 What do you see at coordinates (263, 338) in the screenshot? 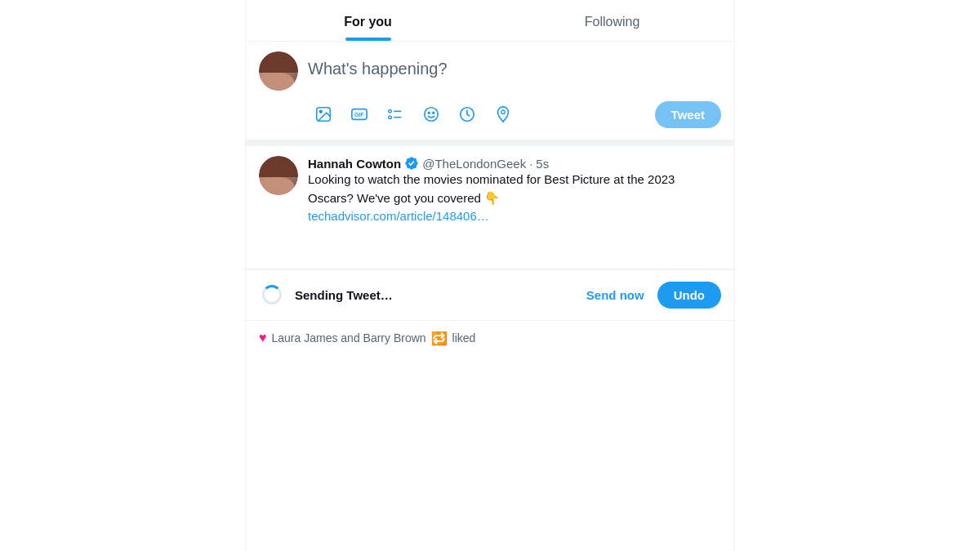
I see `heart-icon: ♥` at bounding box center [263, 338].